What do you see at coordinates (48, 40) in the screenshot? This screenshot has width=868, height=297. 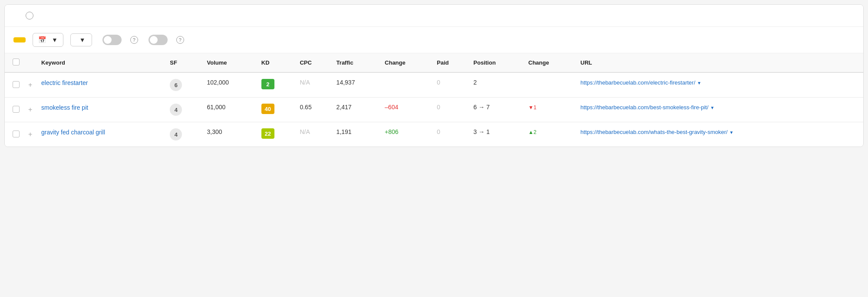 I see `date-picker-button: 📅 ▼` at bounding box center [48, 40].